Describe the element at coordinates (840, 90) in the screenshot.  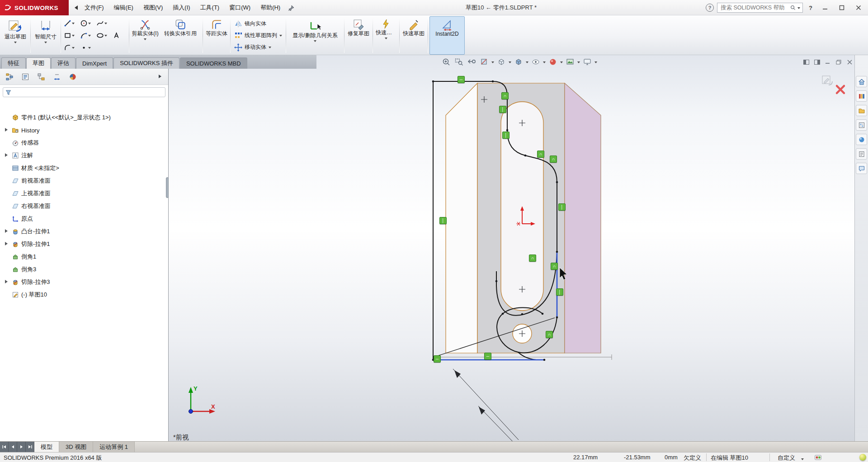
I see `confirm-cancel-icon` at that location.